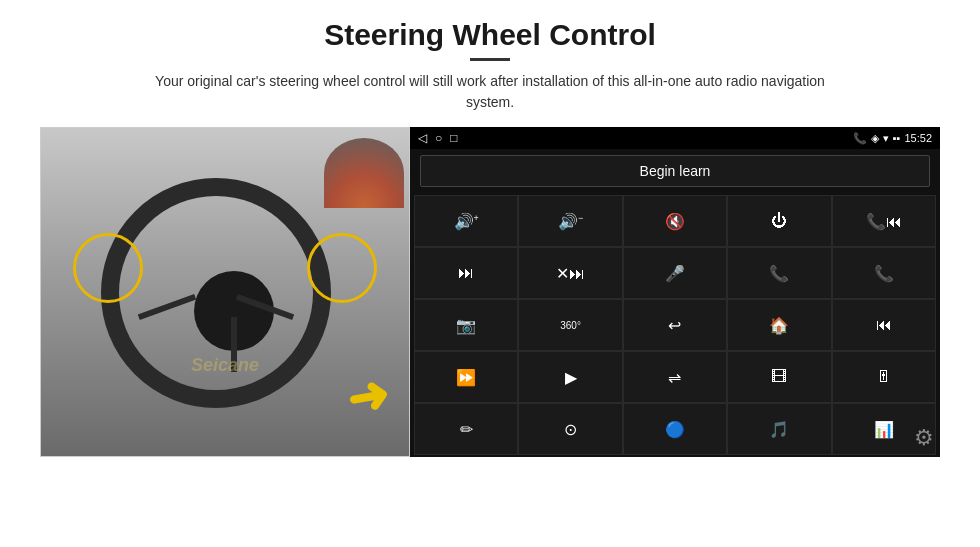 This screenshot has height=547, width=980. Describe the element at coordinates (779, 377) in the screenshot. I see `media-icon: 🎞` at that location.